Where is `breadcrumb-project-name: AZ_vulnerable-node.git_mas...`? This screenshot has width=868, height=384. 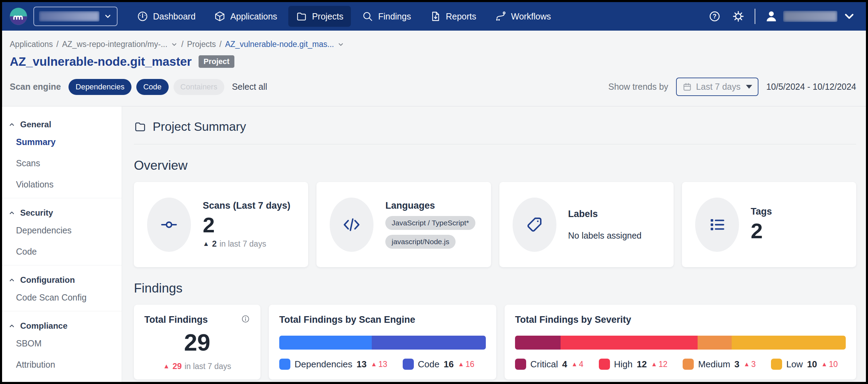 breadcrumb-project-name: AZ_vulnerable-node.git_mas... is located at coordinates (280, 45).